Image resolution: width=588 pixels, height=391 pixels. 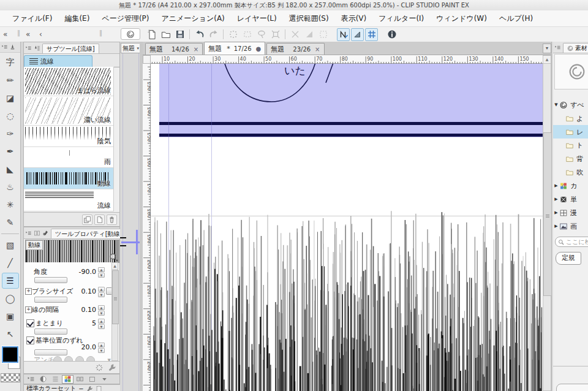 I want to click on material-tree-item-吹: 吹, so click(x=571, y=172).